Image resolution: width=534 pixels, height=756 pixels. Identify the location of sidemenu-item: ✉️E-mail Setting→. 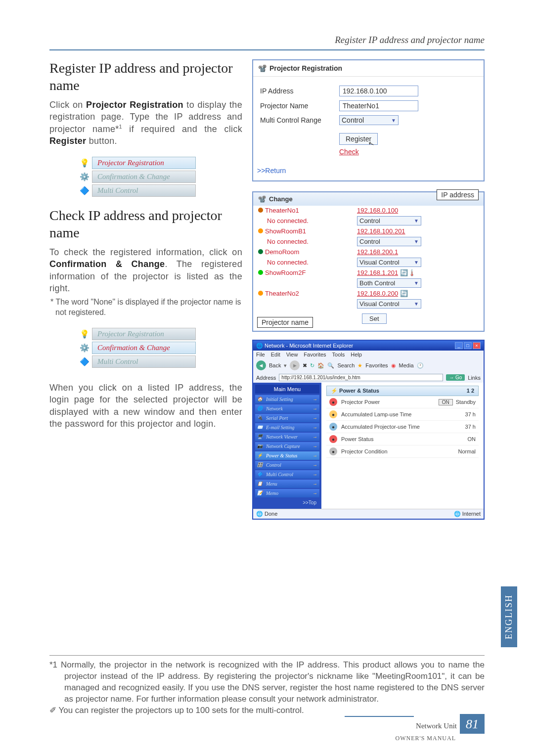
(287, 427).